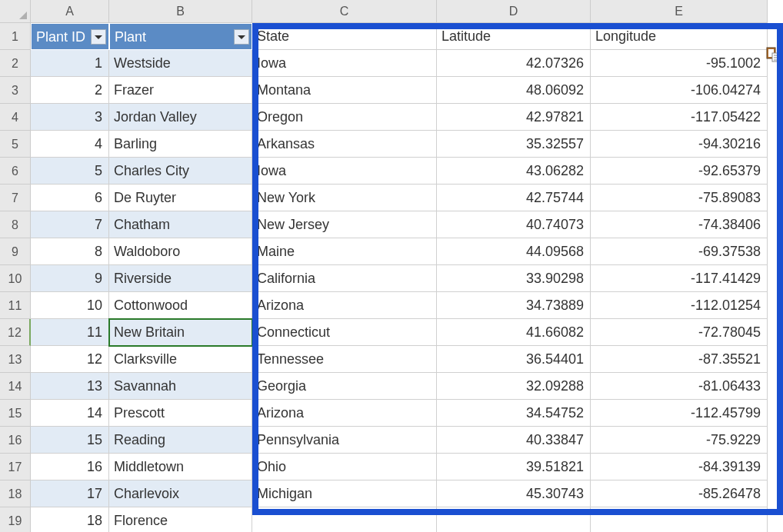  Describe the element at coordinates (345, 117) in the screenshot. I see `cell-state: Oregon` at that location.